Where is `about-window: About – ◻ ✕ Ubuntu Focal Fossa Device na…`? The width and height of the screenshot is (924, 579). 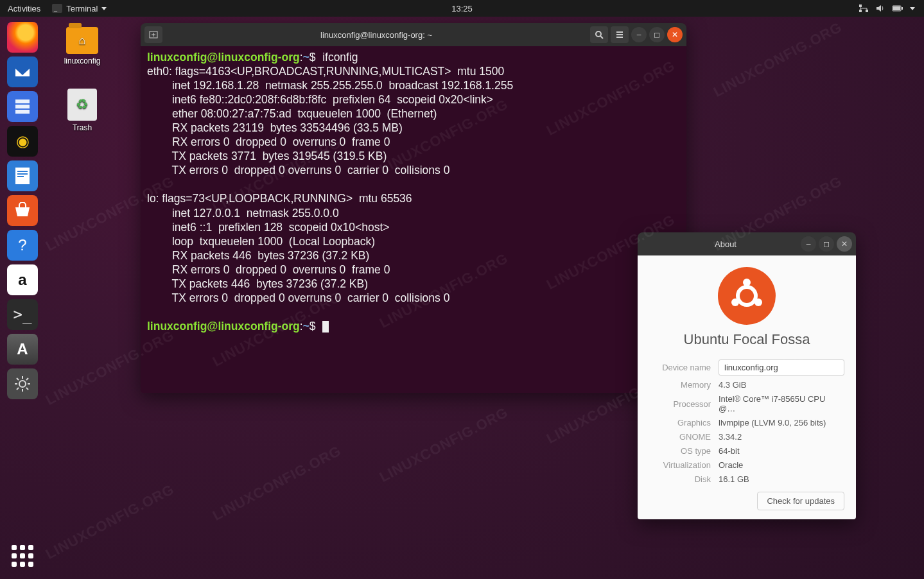
about-window: About – ◻ ✕ Ubuntu Focal Fossa Device na… is located at coordinates (747, 376).